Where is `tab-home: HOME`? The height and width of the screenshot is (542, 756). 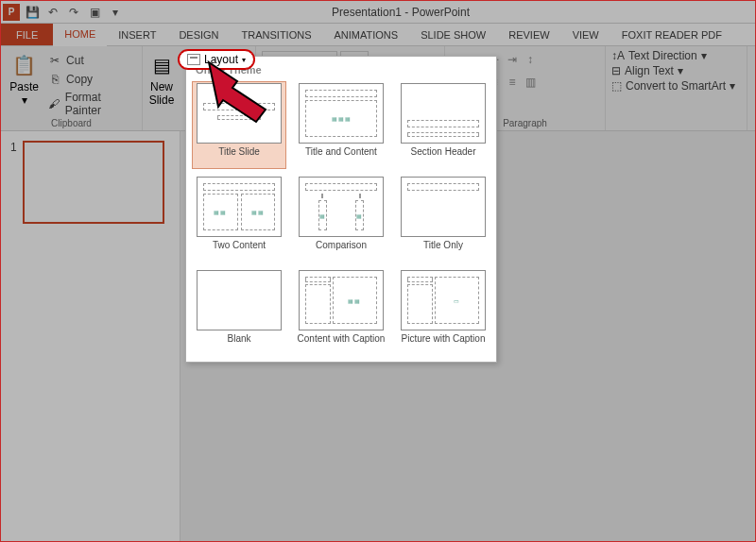 tab-home: HOME is located at coordinates (79, 35).